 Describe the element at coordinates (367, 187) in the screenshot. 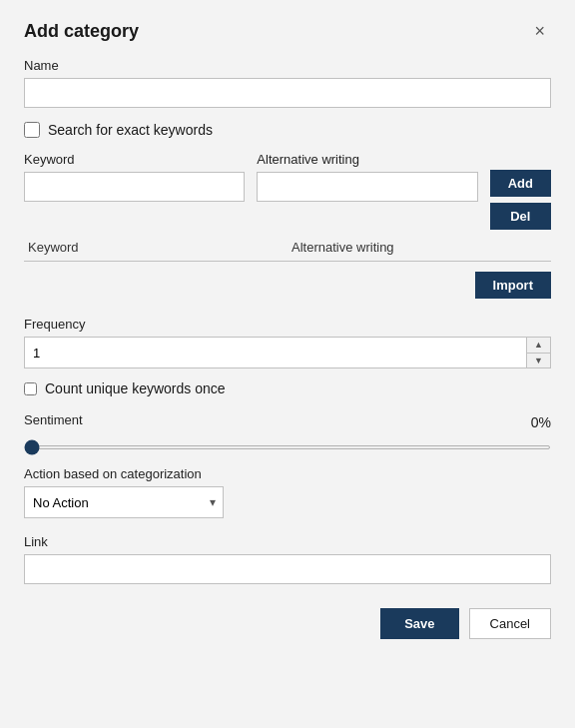

I see `alt-writing-input` at that location.